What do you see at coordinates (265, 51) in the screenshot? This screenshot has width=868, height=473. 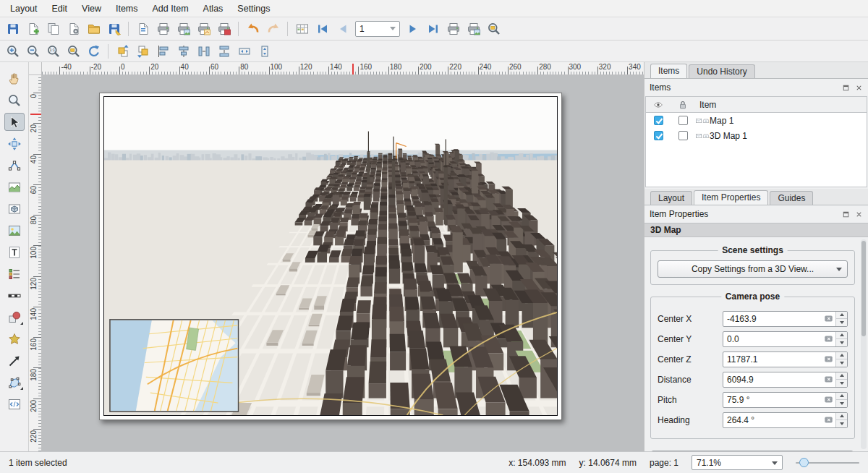 I see `resize-height-button` at bounding box center [265, 51].